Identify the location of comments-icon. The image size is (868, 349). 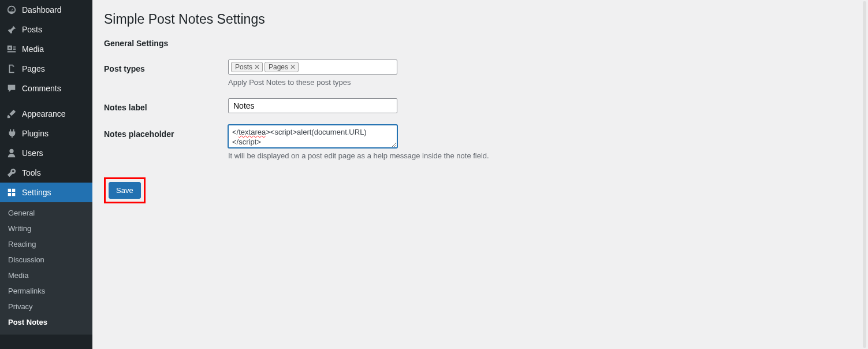
(12, 88).